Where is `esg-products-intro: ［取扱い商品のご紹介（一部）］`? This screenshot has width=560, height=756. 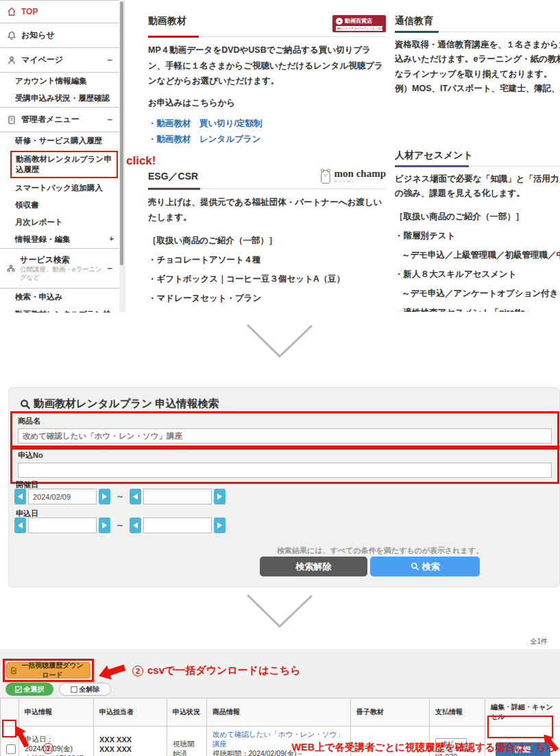 esg-products-intro: ［取扱い商品のご紹介（一部）］ is located at coordinates (267, 241).